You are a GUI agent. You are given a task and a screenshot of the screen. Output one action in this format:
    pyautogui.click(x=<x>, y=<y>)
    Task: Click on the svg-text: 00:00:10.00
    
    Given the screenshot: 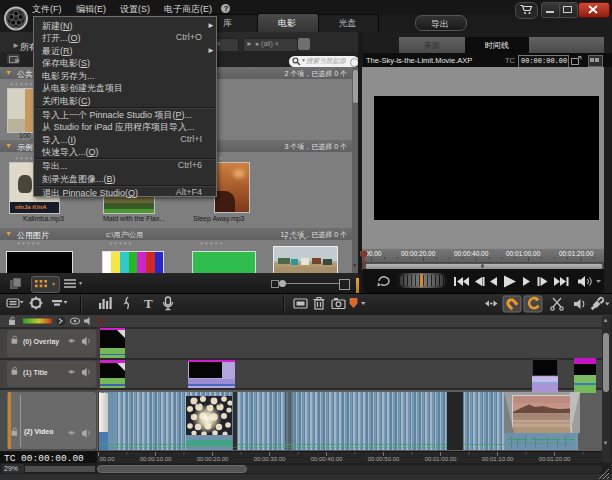 What is the action you would take?
    pyautogui.click(x=156, y=459)
    